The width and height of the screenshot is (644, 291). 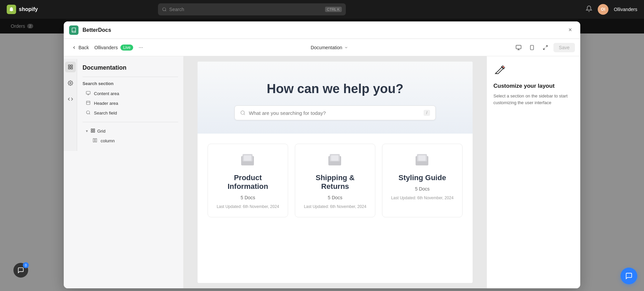 I want to click on topbar-right: Ol Ollivanders, so click(x=611, y=9).